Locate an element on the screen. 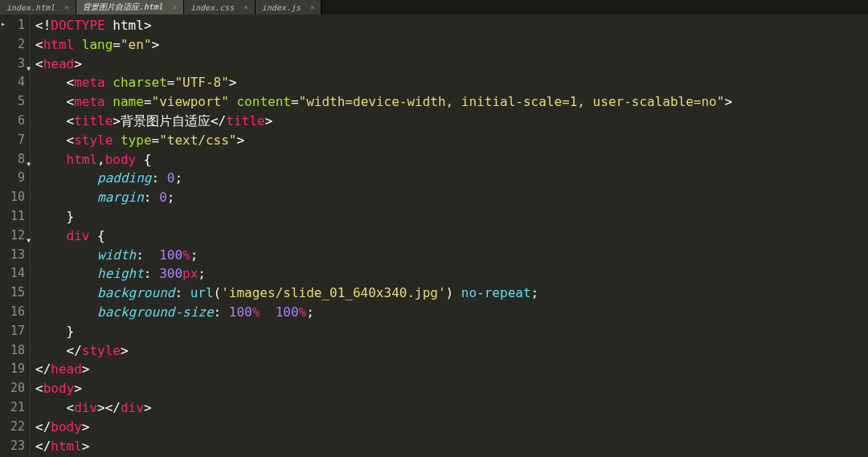 This screenshot has width=868, height=457. line-number: 12▼ is located at coordinates (16, 236).